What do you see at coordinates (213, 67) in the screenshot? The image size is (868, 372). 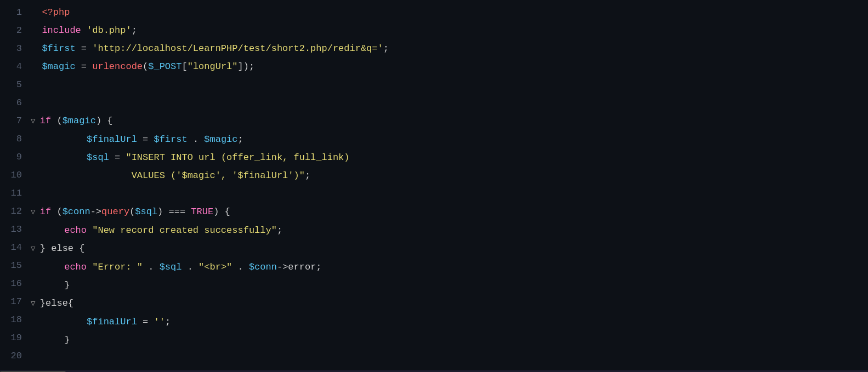 I see `token: "longUrl"` at bounding box center [213, 67].